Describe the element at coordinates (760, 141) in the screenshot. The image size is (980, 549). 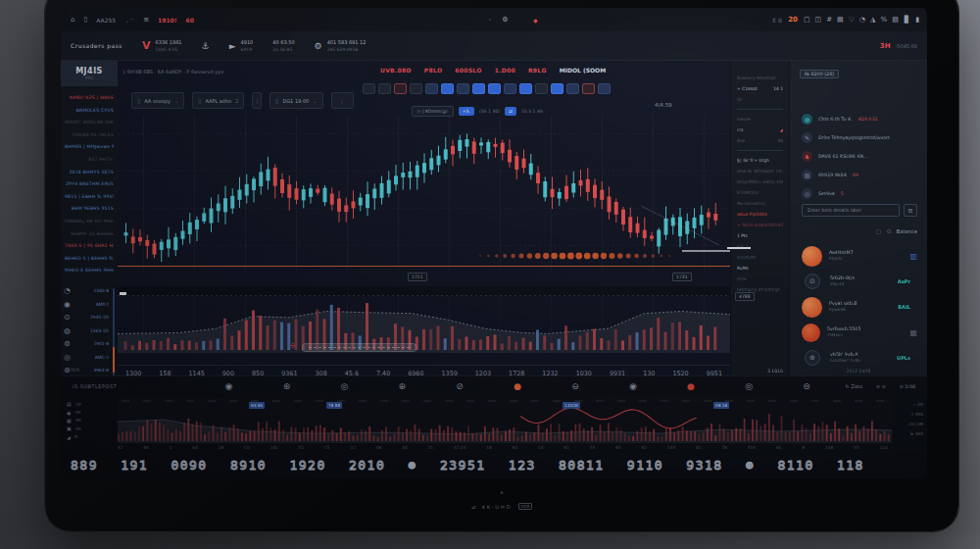
I see `summary-row: éve48` at that location.